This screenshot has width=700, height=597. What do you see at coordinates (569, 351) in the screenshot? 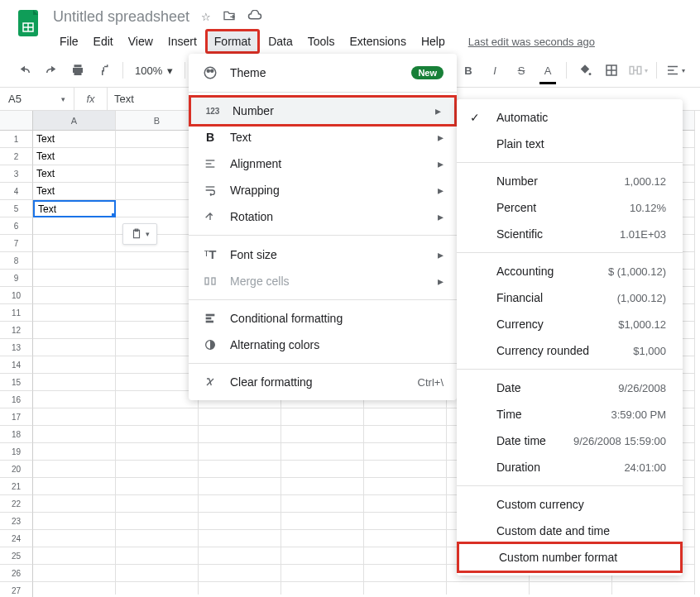
I see `fmt-currency-rounded: Currency rounded$1,000` at bounding box center [569, 351].